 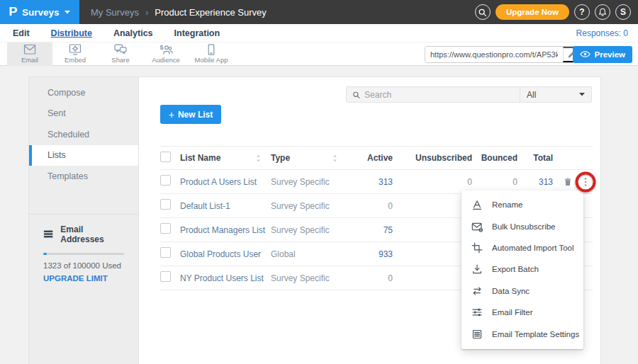 I want to click on menu-item-export-batch: Export Batch, so click(x=522, y=269).